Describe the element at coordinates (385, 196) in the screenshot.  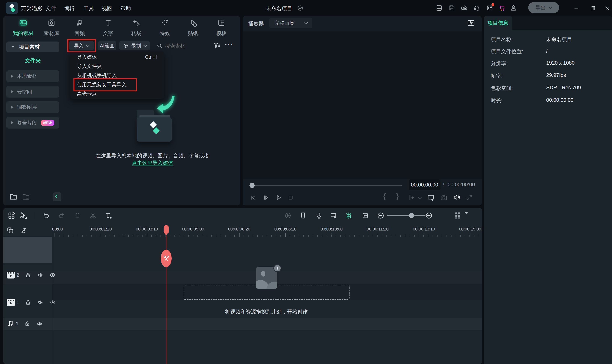
I see `mark-in-button: {` at that location.